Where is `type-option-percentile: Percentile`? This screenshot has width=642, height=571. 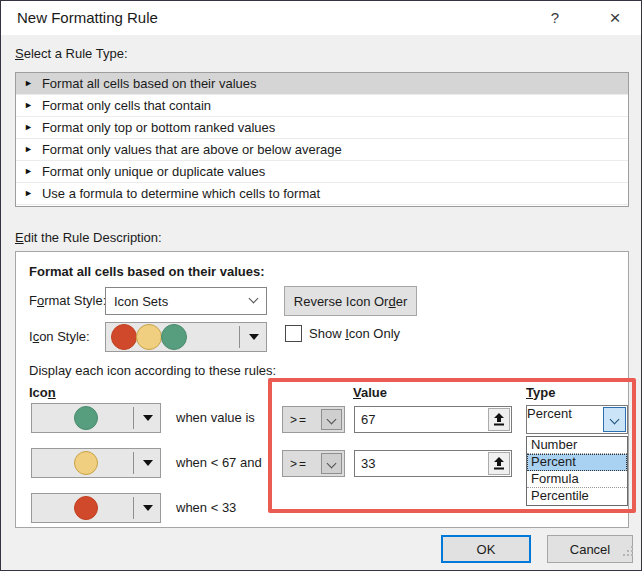 type-option-percentile: Percentile is located at coordinates (577, 496).